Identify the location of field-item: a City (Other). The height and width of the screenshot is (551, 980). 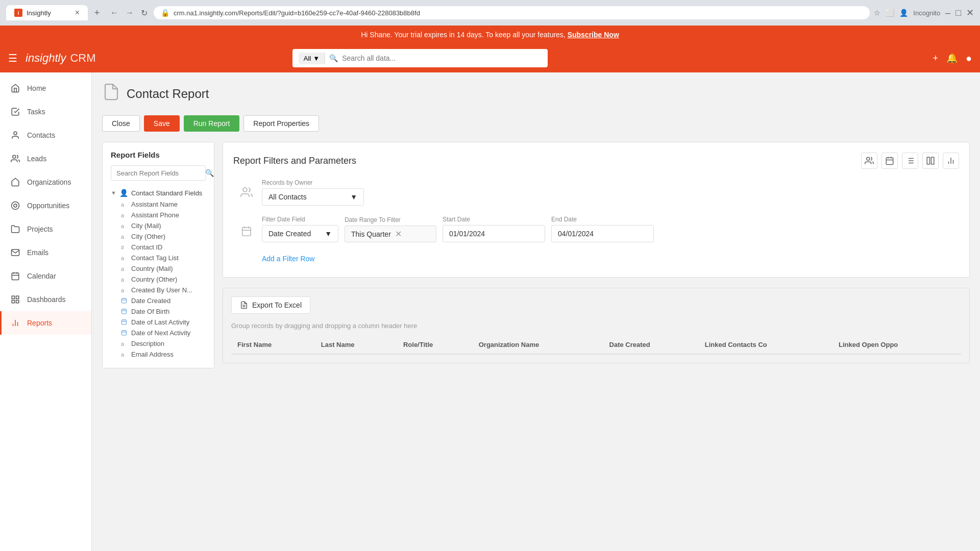
(158, 237).